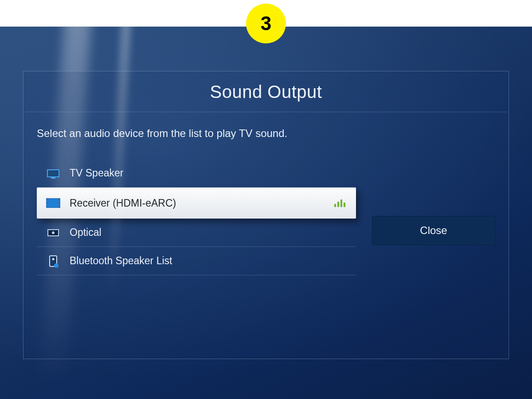 This screenshot has height=399, width=532. I want to click on step-number: 3, so click(266, 23).